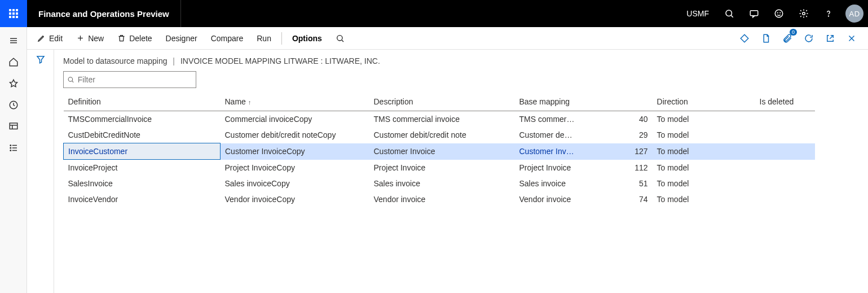 This screenshot has width=868, height=293. What do you see at coordinates (142, 120) in the screenshot?
I see `cell-definition: TMSCommercialInvoice` at bounding box center [142, 120].